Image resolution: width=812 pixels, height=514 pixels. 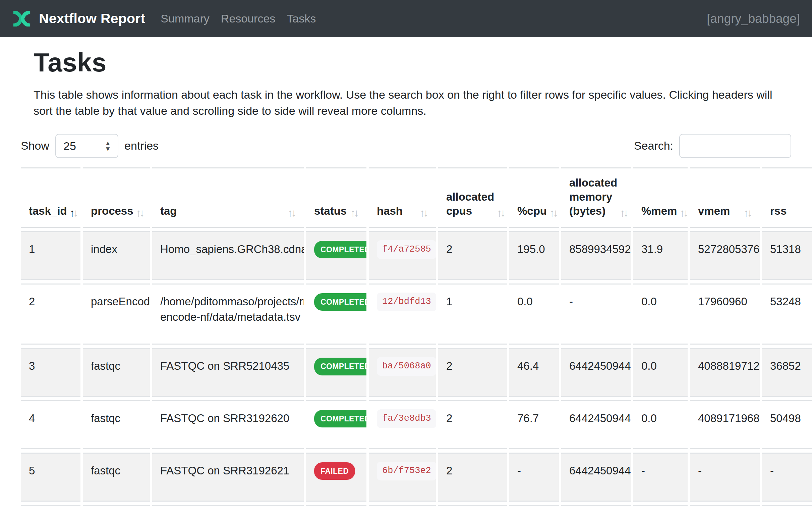 I want to click on cell-pcpu: 68.8, so click(x=534, y=510).